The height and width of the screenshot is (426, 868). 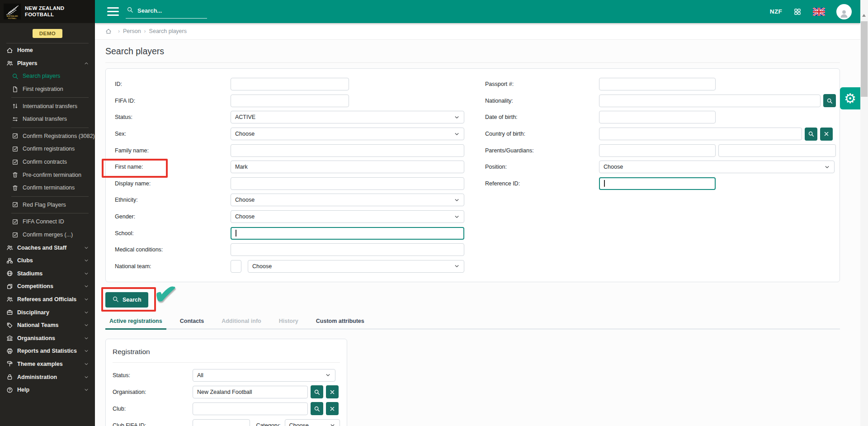 What do you see at coordinates (356, 266) in the screenshot?
I see `national-team-select: Choose` at bounding box center [356, 266].